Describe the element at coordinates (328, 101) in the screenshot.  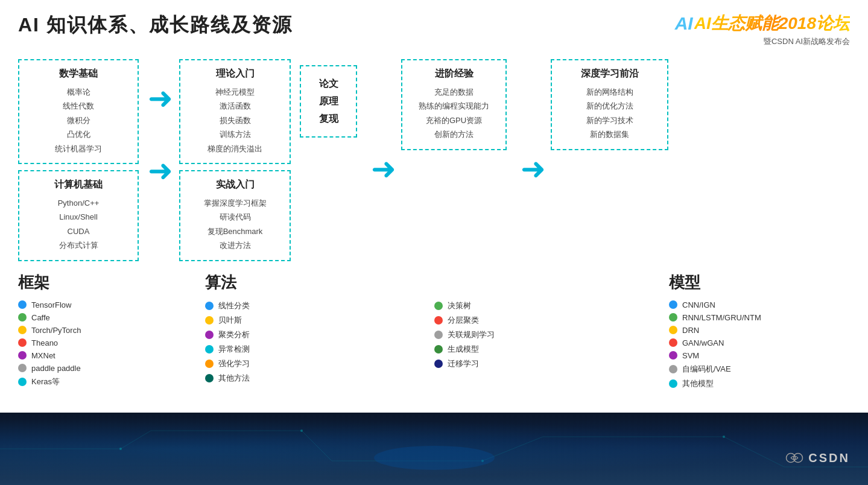
I see `paper-box: 论文 原理 复现` at that location.